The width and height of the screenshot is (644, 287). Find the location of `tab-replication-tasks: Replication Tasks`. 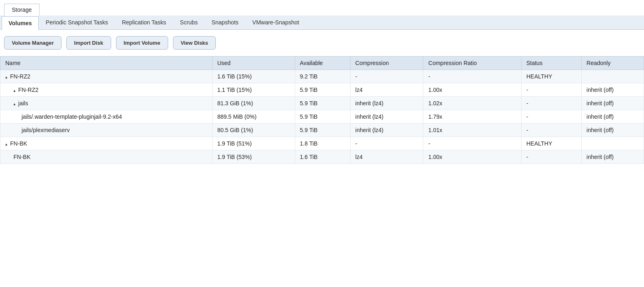

tab-replication-tasks: Replication Tasks is located at coordinates (144, 22).